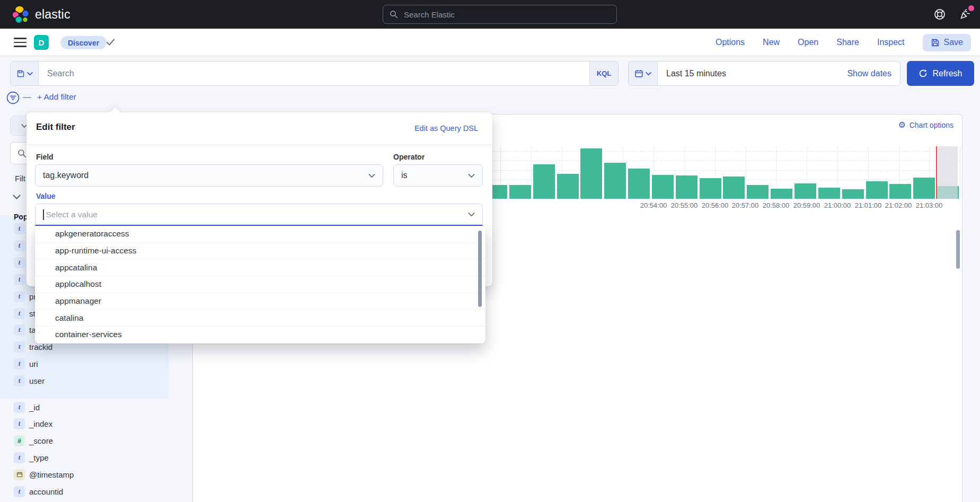 This screenshot has height=502, width=980. I want to click on popover-title: Edit filter, so click(56, 127).